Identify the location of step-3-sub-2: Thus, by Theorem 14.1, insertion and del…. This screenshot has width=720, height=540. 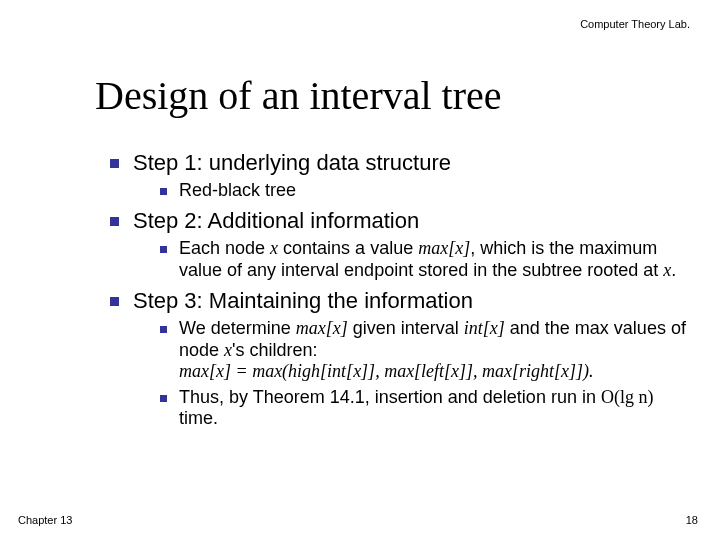
(425, 408).